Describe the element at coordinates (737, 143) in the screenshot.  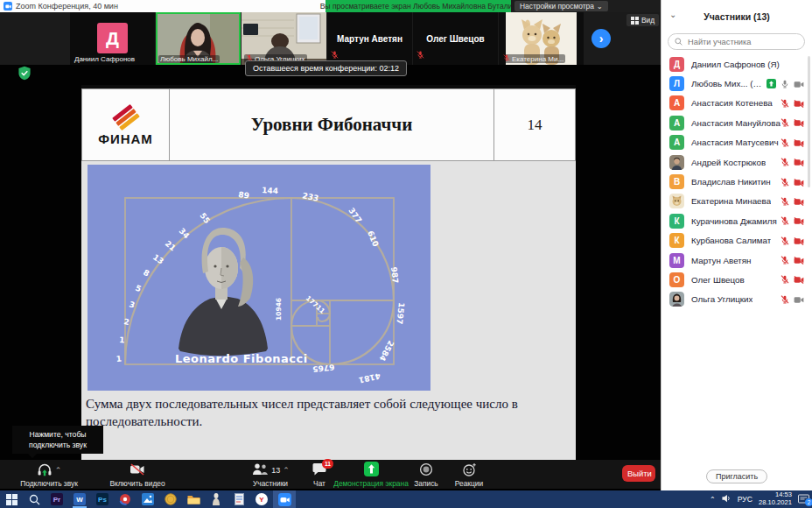
I see `participant-row: ААнастасия Матусевич` at that location.